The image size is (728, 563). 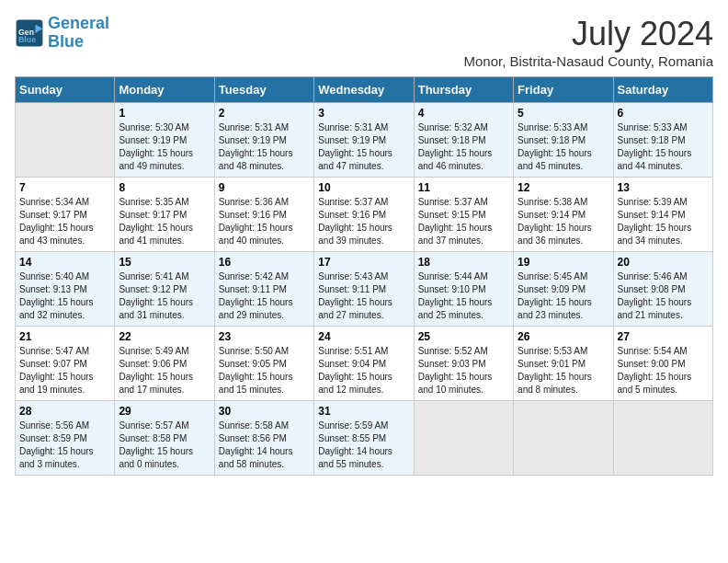 I want to click on day-number: 5, so click(x=563, y=113).